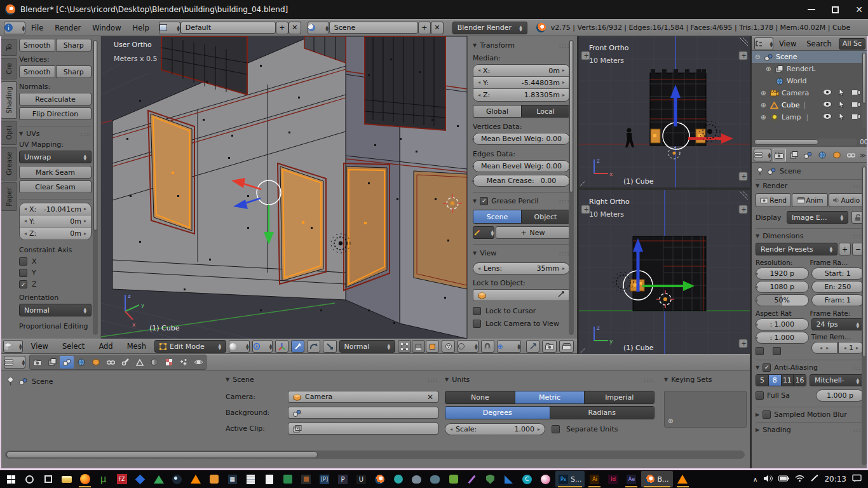  I want to click on security-app-icon, so click(214, 479).